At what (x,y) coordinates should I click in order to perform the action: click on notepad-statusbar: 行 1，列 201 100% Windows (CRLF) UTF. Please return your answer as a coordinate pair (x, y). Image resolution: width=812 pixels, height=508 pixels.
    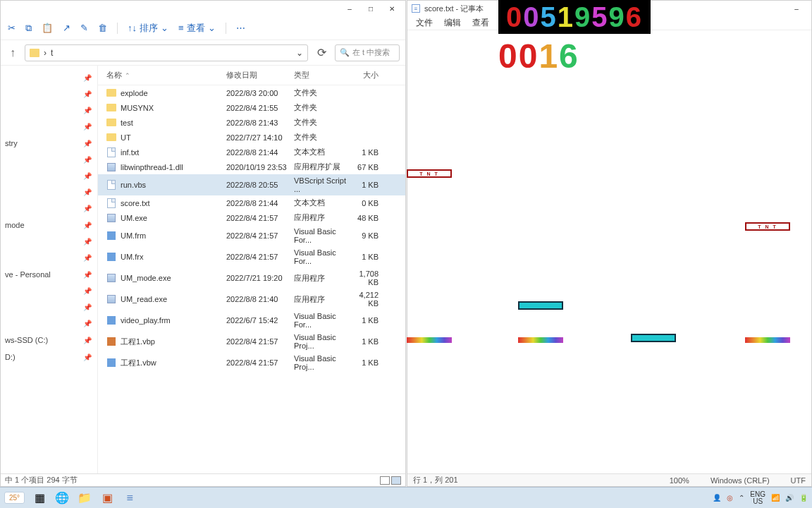
    Looking at the image, I should click on (609, 480).